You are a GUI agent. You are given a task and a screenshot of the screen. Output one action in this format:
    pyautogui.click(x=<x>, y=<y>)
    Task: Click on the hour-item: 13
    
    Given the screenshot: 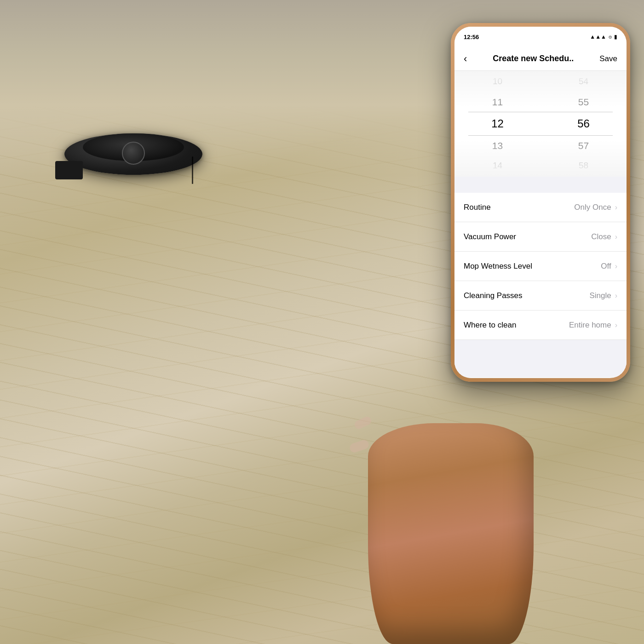 What is the action you would take?
    pyautogui.click(x=498, y=145)
    